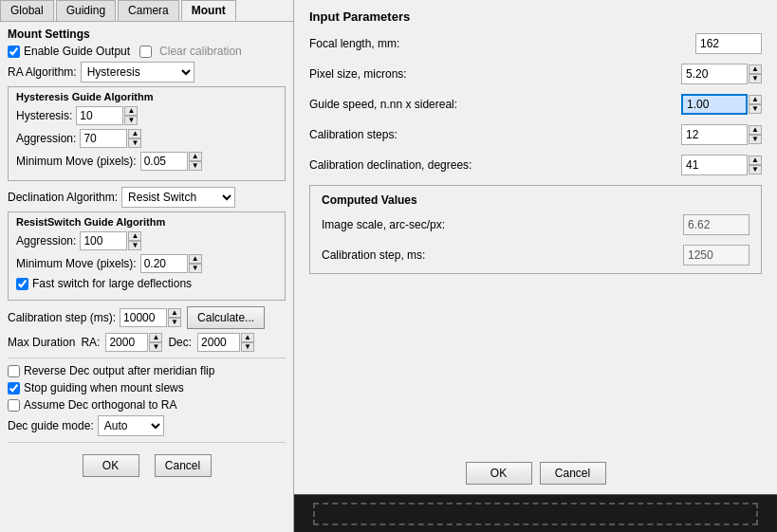 The image size is (777, 532). Describe the element at coordinates (42, 72) in the screenshot. I see `ra-algorithm-label: RA Algorithm:` at that location.